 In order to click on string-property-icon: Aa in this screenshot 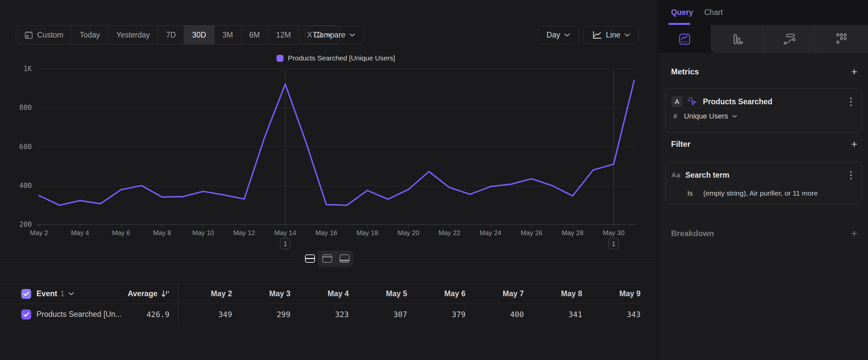, I will do `click(677, 175)`.